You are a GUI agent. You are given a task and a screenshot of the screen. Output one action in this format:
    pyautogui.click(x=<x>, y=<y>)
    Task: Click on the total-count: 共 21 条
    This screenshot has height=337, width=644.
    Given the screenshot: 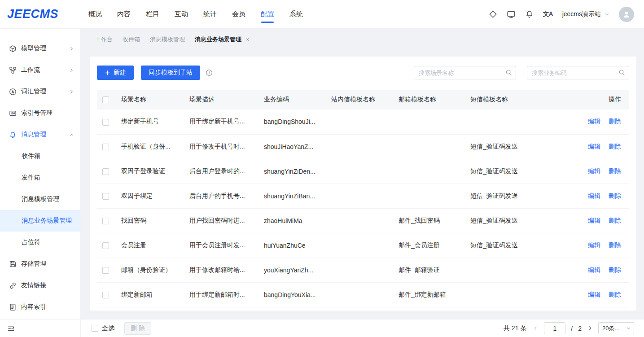 What is the action you would take?
    pyautogui.click(x=515, y=328)
    